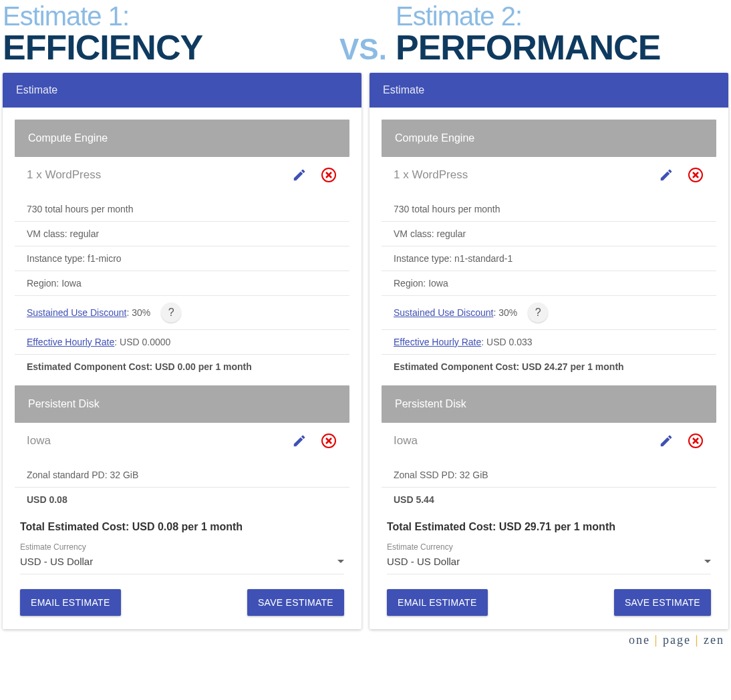 Image resolution: width=731 pixels, height=700 pixels. Describe the element at coordinates (562, 16) in the screenshot. I see `estimate-2-label: Estimate 2:` at that location.